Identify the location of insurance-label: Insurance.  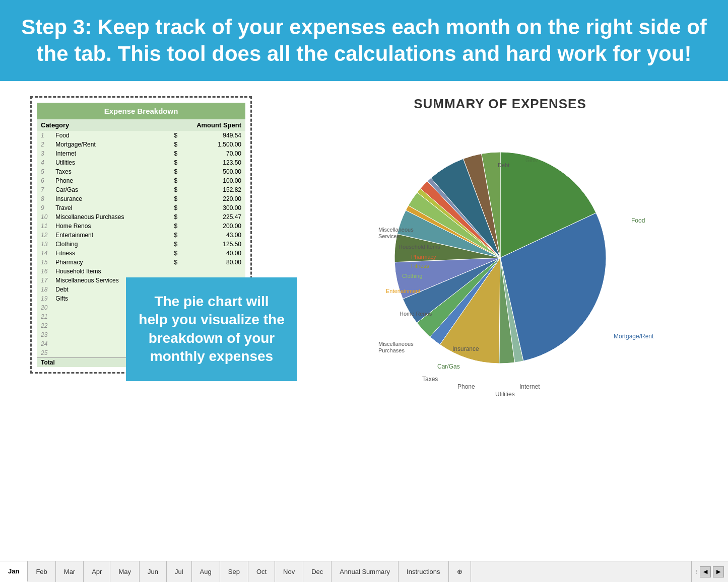
(466, 349).